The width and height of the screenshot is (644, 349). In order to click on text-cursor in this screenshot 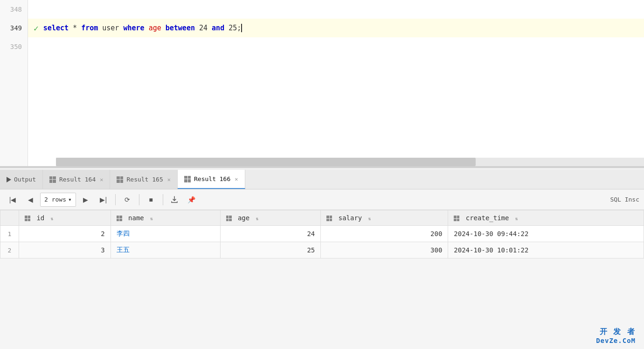, I will do `click(242, 28)`.